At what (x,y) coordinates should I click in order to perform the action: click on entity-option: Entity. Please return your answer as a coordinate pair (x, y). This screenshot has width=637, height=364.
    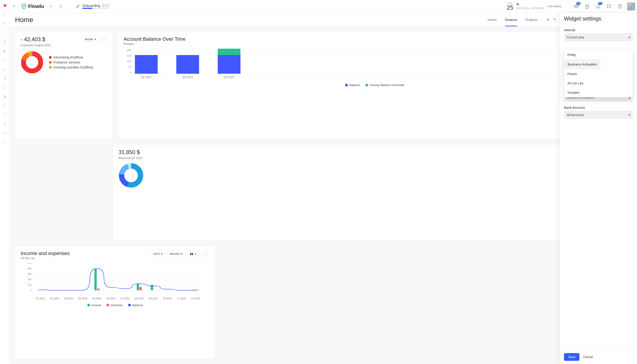
    Looking at the image, I should click on (598, 55).